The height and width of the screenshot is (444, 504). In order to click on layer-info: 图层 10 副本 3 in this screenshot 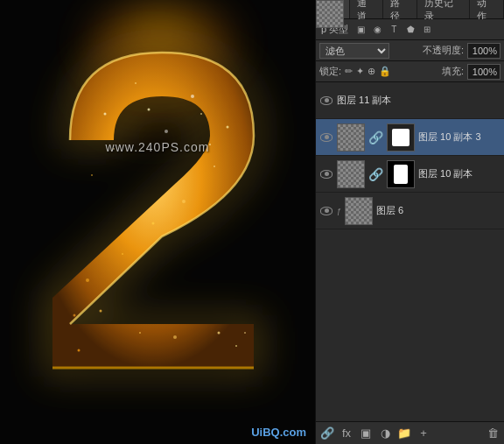, I will do `click(459, 137)`.